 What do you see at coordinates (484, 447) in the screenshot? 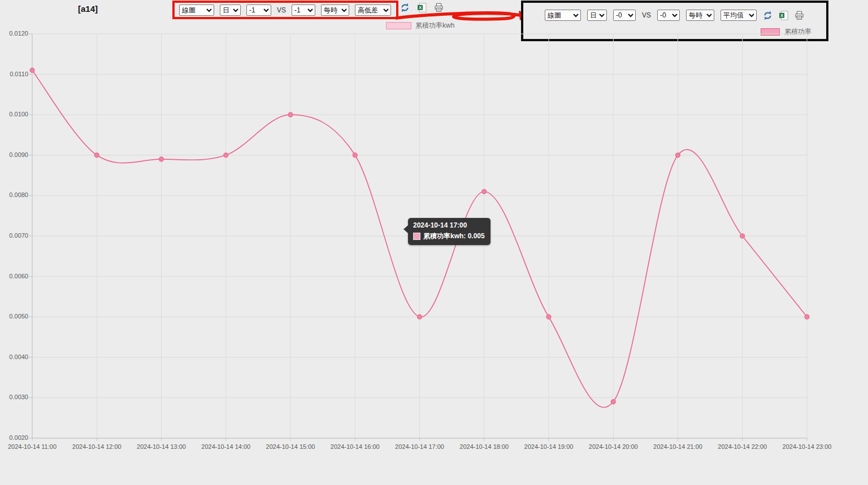
I see `x-axis-tick-label: 2024-10-14 18:00` at bounding box center [484, 447].